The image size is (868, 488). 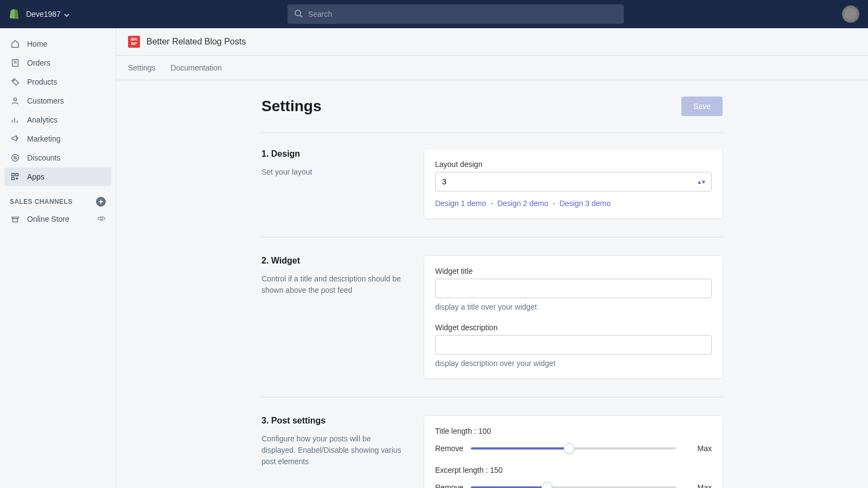 What do you see at coordinates (67, 14) in the screenshot?
I see `chevron-down-icon` at bounding box center [67, 14].